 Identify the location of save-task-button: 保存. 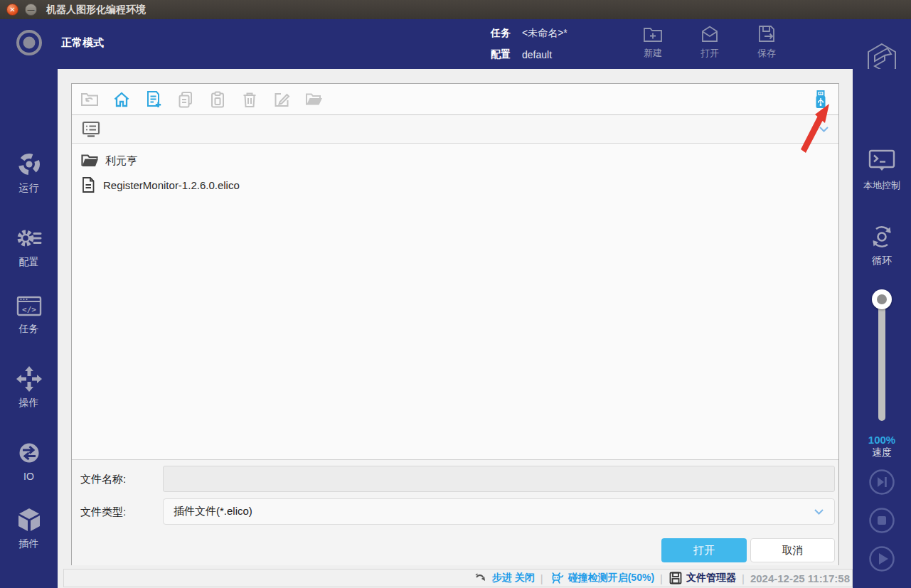
(767, 41).